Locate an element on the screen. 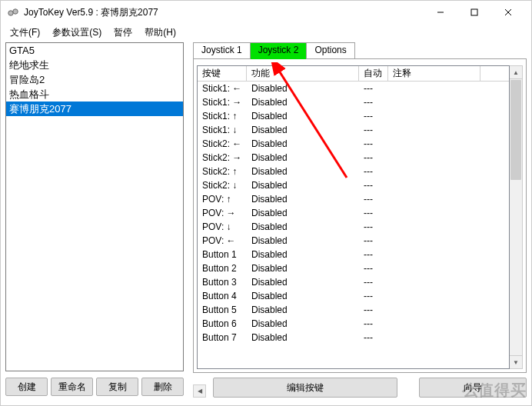 This screenshot has width=532, height=406. menu-file: 文件(F) is located at coordinates (25, 32).